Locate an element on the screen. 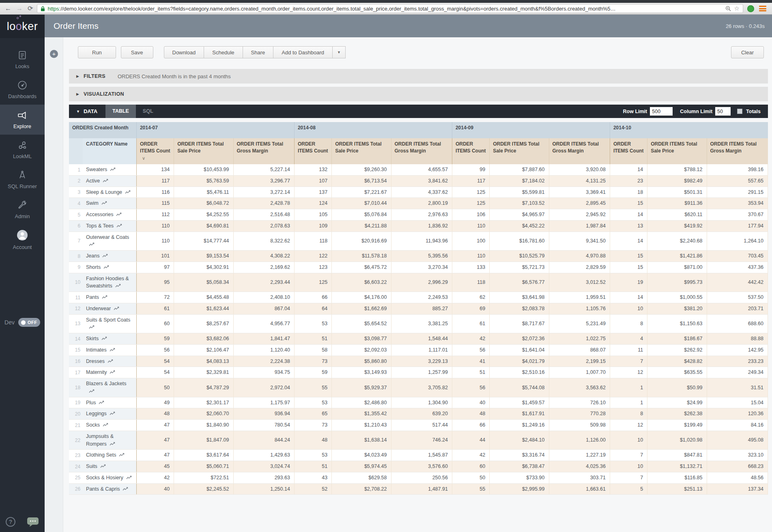 The width and height of the screenshot is (772, 532). value-cell: $6,475.72 is located at coordinates (361, 267).